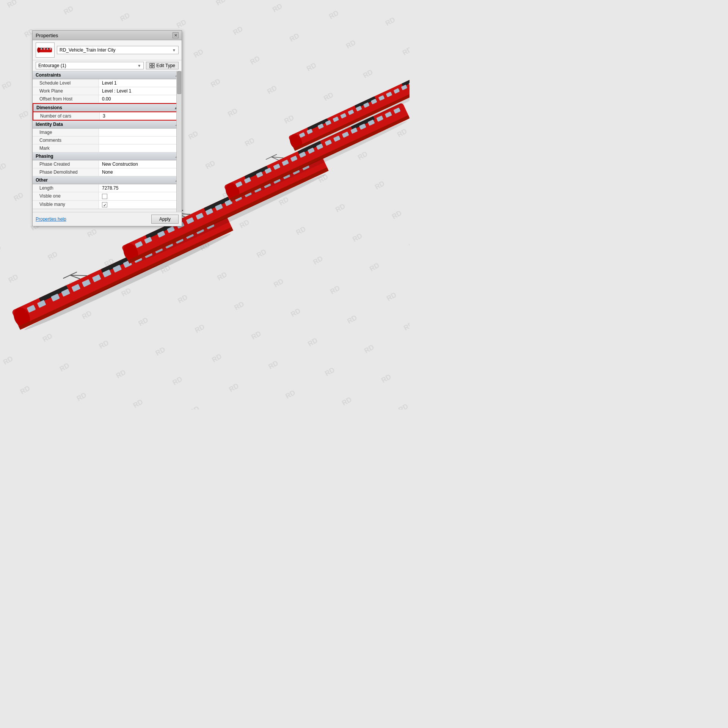 This screenshot has width=728, height=728. Describe the element at coordinates (107, 188) in the screenshot. I see `prop-length: Length 7278.75` at that location.